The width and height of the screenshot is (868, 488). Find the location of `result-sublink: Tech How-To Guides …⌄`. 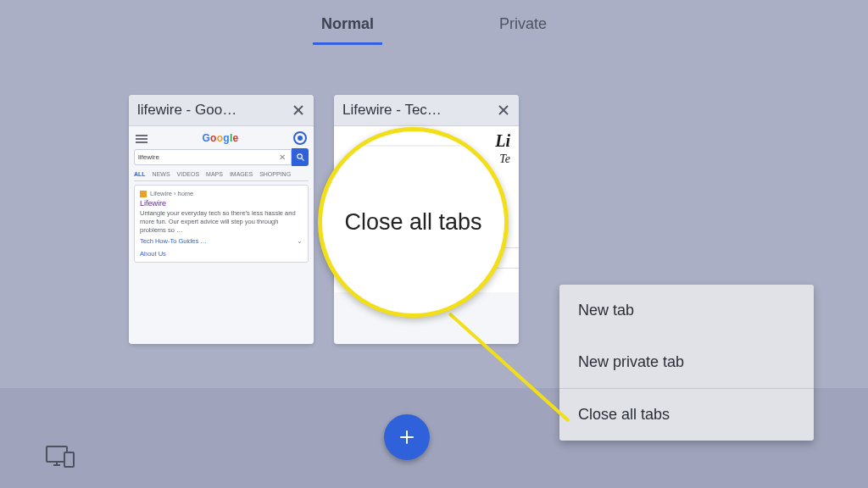

result-sublink: Tech How-To Guides …⌄ is located at coordinates (221, 241).